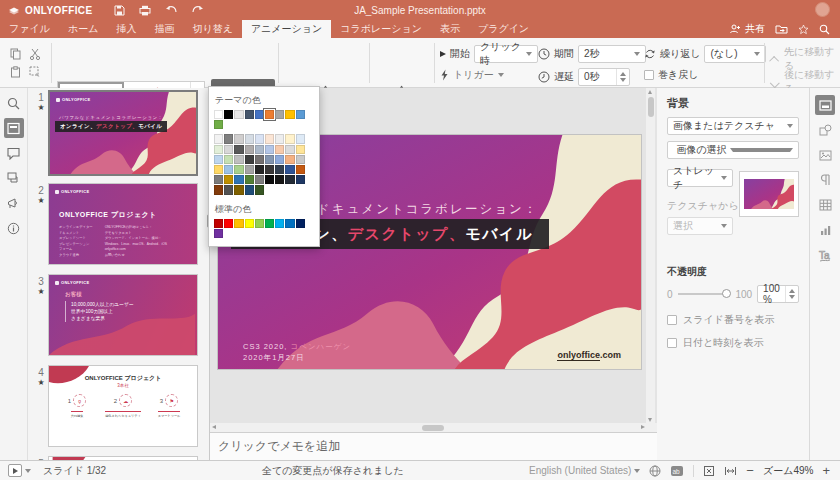  What do you see at coordinates (822, 10) in the screenshot?
I see `user-avatar` at bounding box center [822, 10].